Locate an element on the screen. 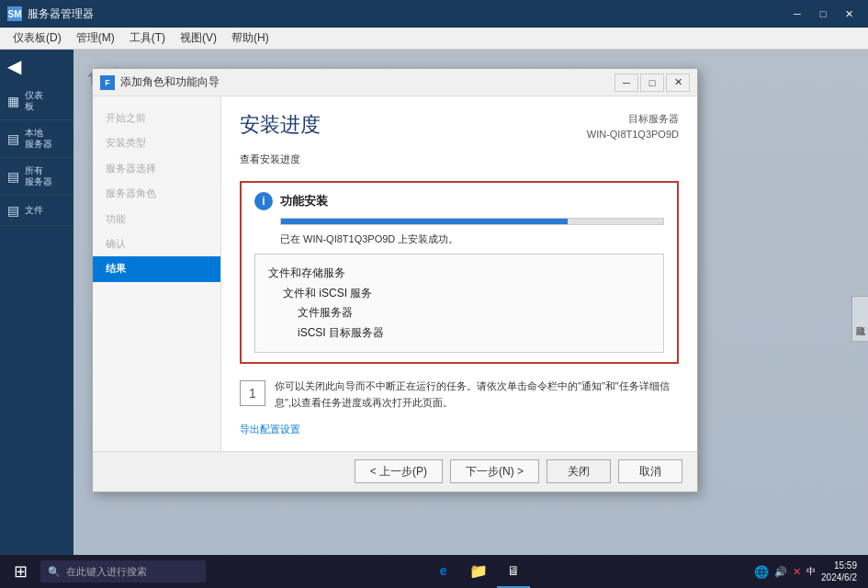 The height and width of the screenshot is (588, 868). page-title: 安装进度 is located at coordinates (280, 125).